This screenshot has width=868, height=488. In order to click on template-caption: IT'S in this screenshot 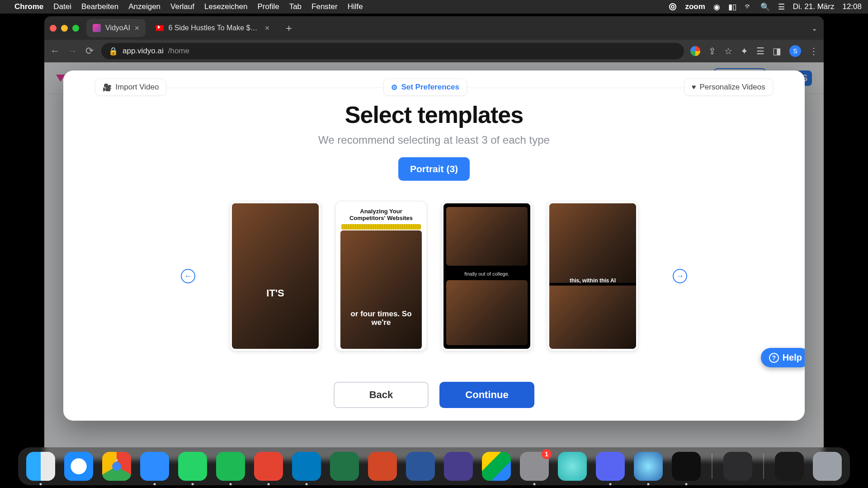, I will do `click(275, 293)`.